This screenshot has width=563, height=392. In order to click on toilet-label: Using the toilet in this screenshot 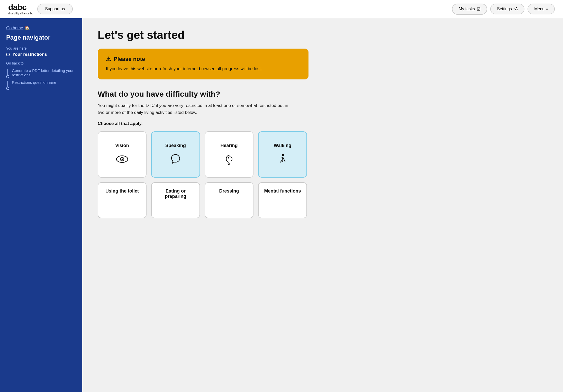, I will do `click(122, 191)`.